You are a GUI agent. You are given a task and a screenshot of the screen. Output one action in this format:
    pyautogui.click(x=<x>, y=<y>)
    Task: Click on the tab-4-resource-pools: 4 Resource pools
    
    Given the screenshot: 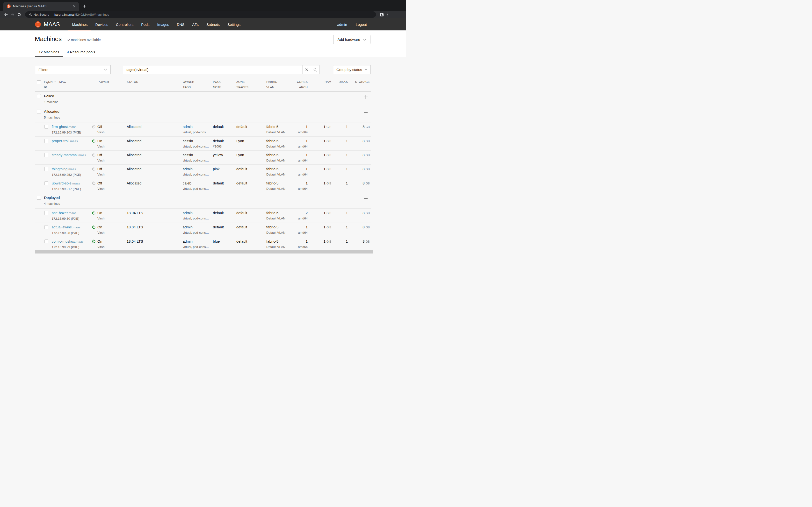 What is the action you would take?
    pyautogui.click(x=81, y=54)
    